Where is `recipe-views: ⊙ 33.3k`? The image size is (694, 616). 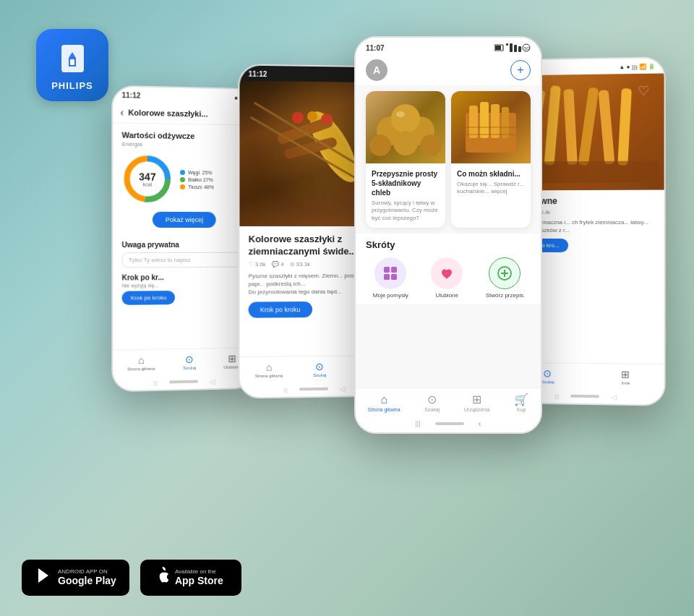 recipe-views: ⊙ 33.3k is located at coordinates (301, 265).